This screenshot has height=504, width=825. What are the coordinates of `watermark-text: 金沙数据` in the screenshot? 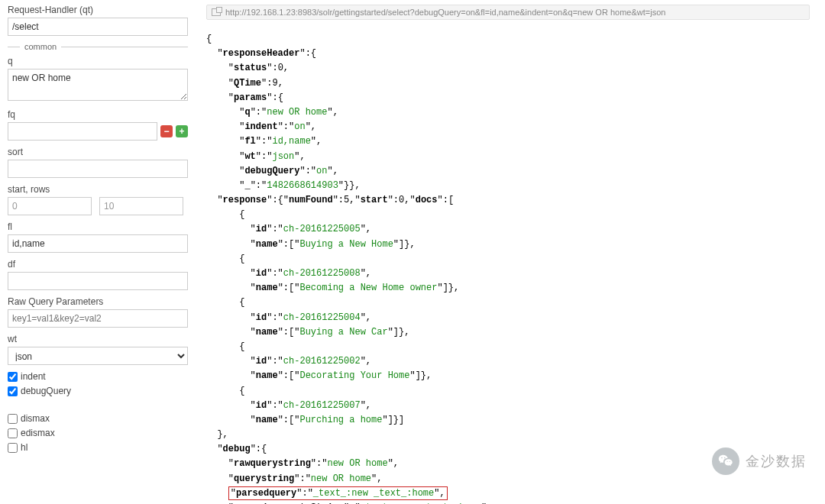 It's located at (776, 461).